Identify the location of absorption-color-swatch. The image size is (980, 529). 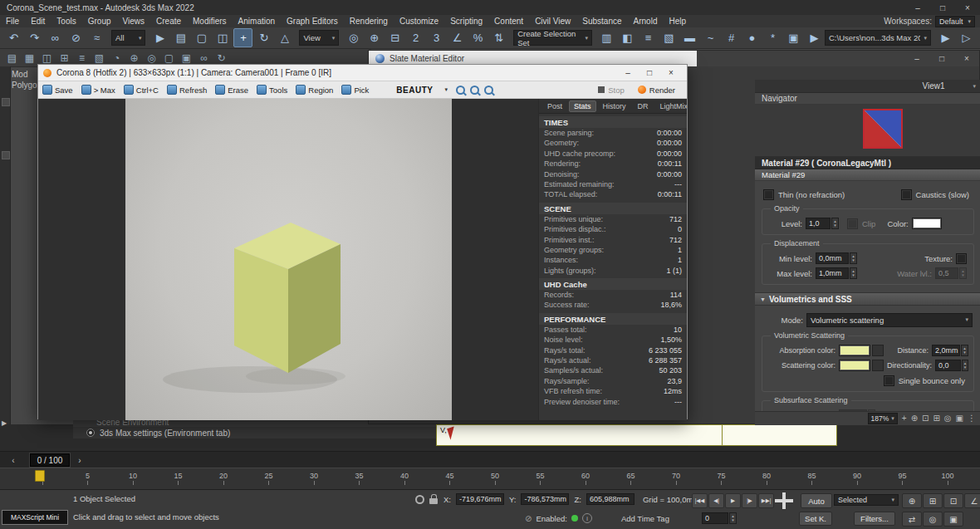
(855, 350).